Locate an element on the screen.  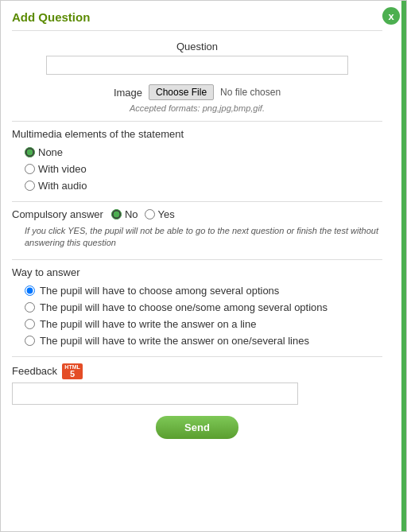
compulsory-note: If you click YES, the pupil will not be … is located at coordinates (204, 237).